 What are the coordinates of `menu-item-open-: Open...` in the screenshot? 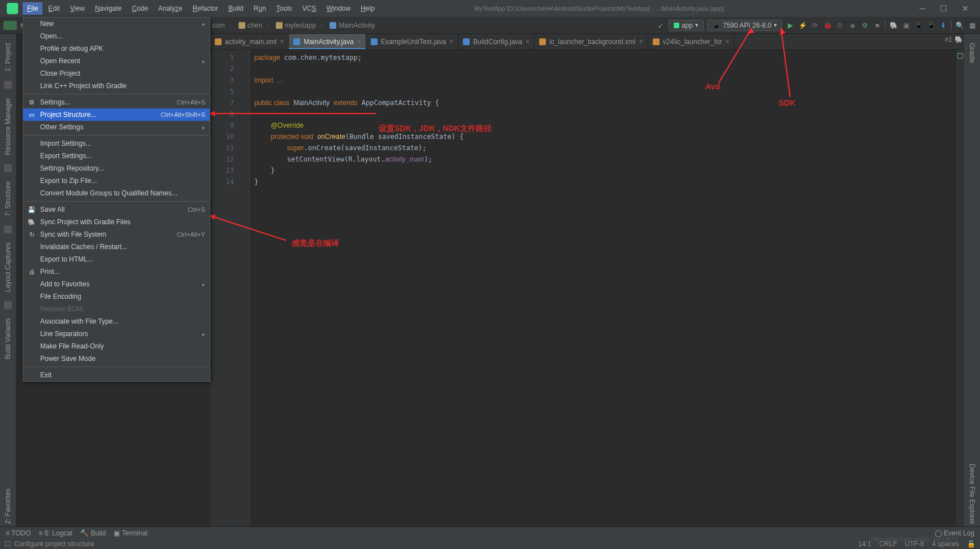 It's located at (116, 36).